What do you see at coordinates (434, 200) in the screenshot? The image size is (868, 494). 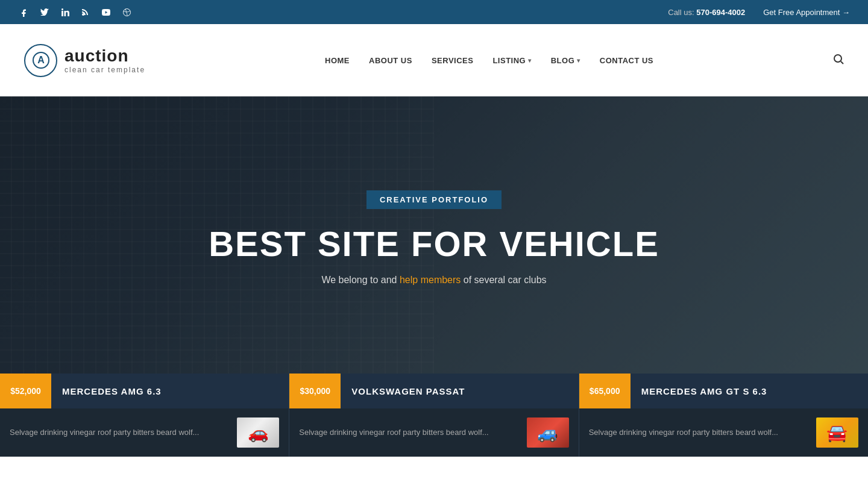 I see `hero-badge: CREATIVE PORTFOLIO` at bounding box center [434, 200].